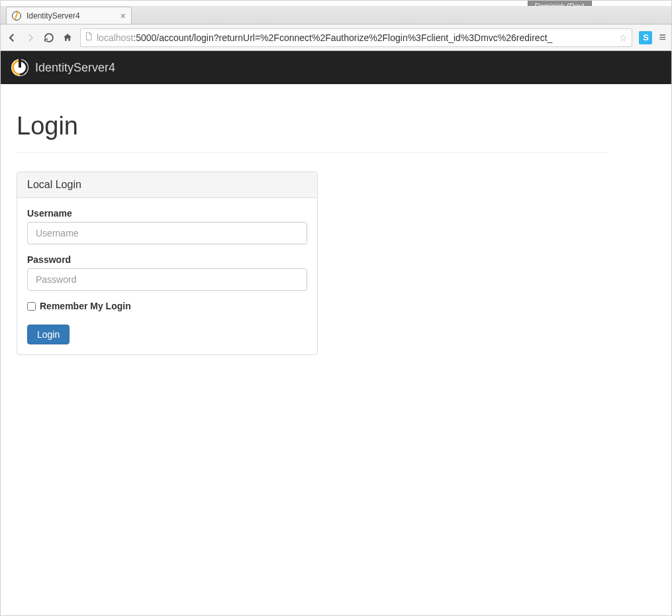 The image size is (672, 616). I want to click on remember-group: Remember My Login, so click(167, 306).